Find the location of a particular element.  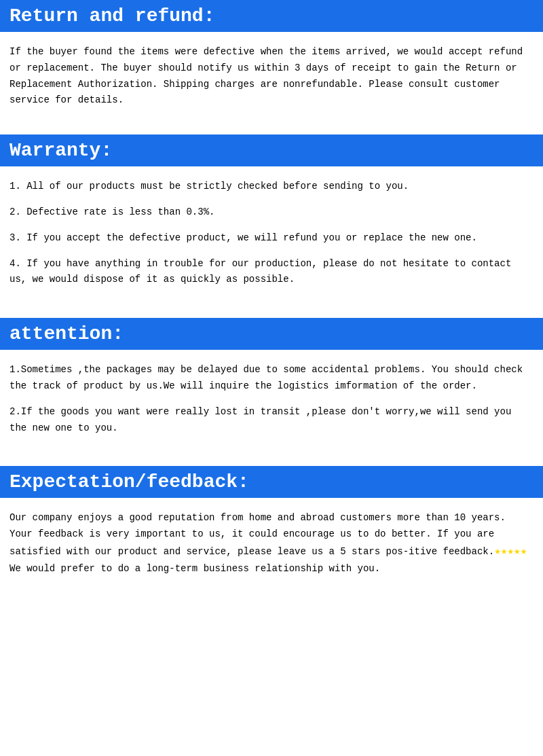

attention-header: attention: is located at coordinates (272, 334).